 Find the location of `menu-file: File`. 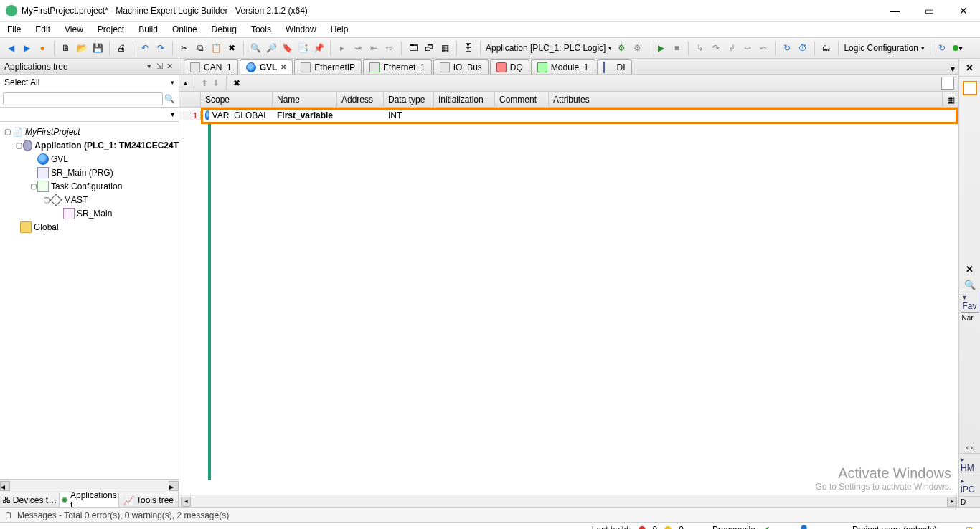

menu-file: File is located at coordinates (14, 29).